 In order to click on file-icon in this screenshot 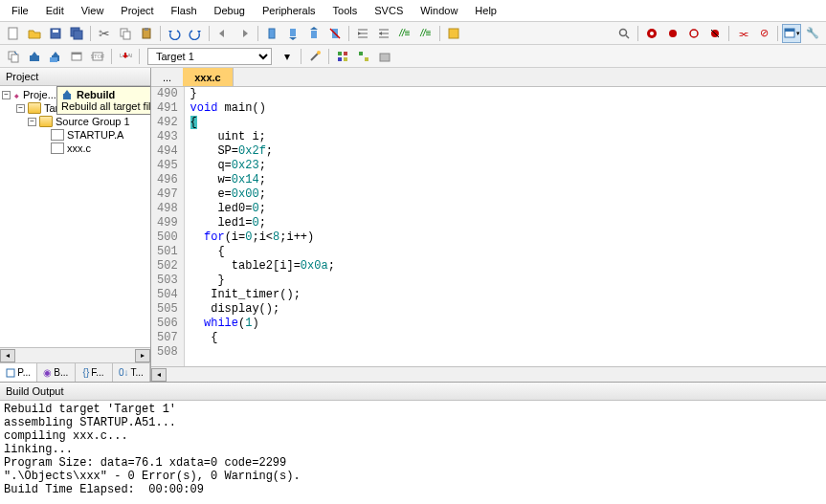, I will do `click(57, 135)`.